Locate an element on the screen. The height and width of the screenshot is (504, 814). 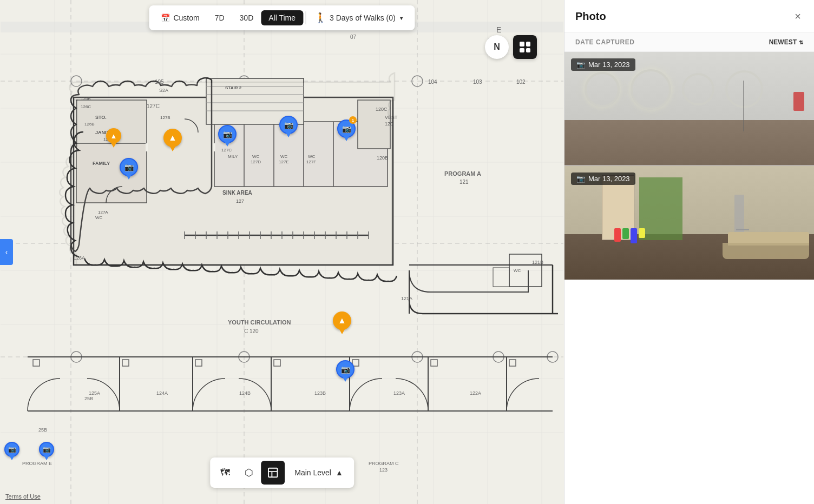
svg-text: 127B is located at coordinates (166, 118).